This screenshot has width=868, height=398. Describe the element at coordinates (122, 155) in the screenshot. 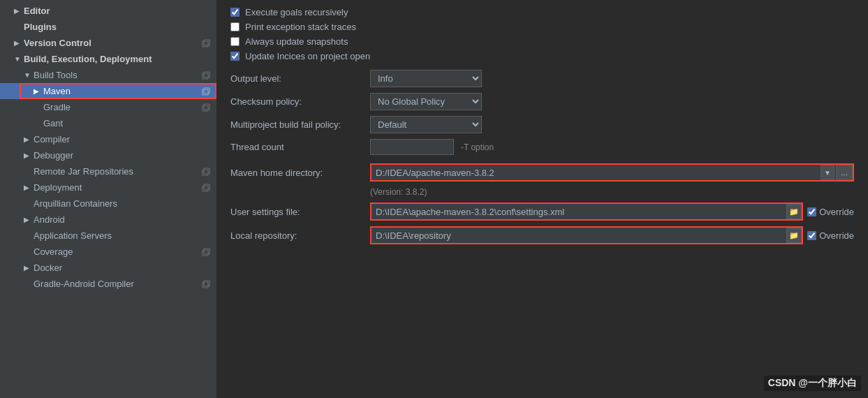

I see `sidebar-item-label: Debugger` at that location.